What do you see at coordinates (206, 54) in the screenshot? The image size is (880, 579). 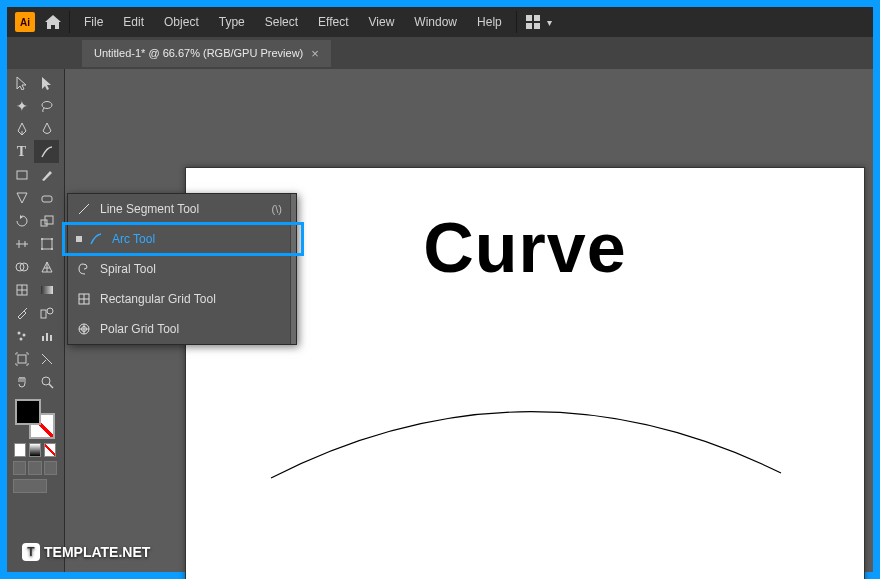 I see `document-tab: Untitled-1* @ 66.67% (RGB/GPU Preview) ×` at bounding box center [206, 54].